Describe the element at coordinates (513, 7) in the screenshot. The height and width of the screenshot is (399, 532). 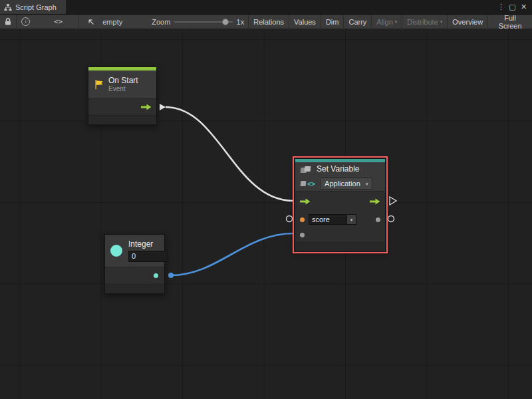
I see `window-controls: ⋮ ▢ ✕` at that location.